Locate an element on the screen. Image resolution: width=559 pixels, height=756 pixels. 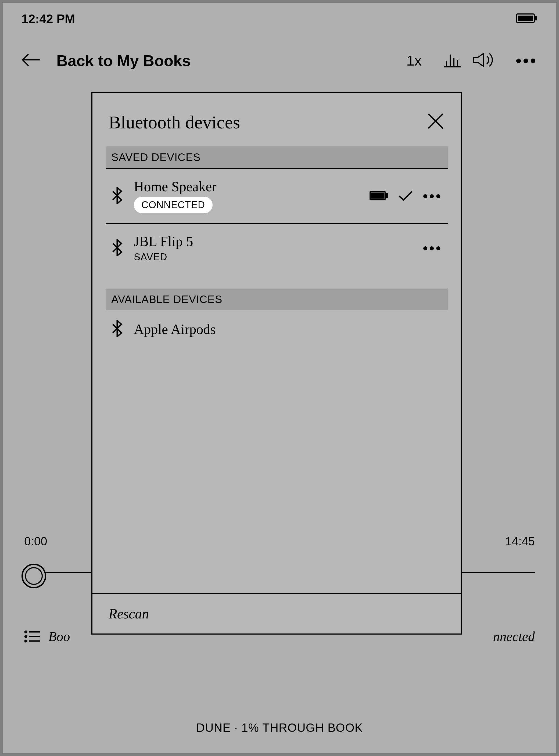
remaining-time: 14:45 is located at coordinates (520, 541).